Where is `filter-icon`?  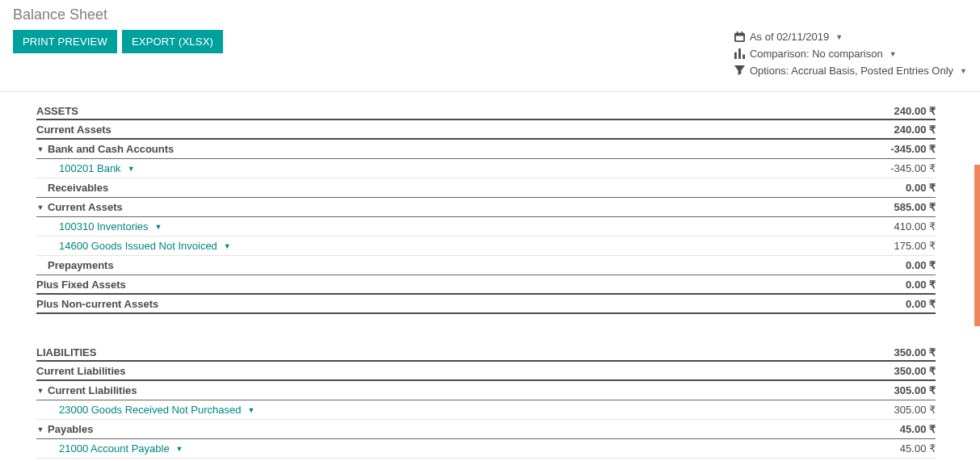
filter-icon is located at coordinates (740, 71).